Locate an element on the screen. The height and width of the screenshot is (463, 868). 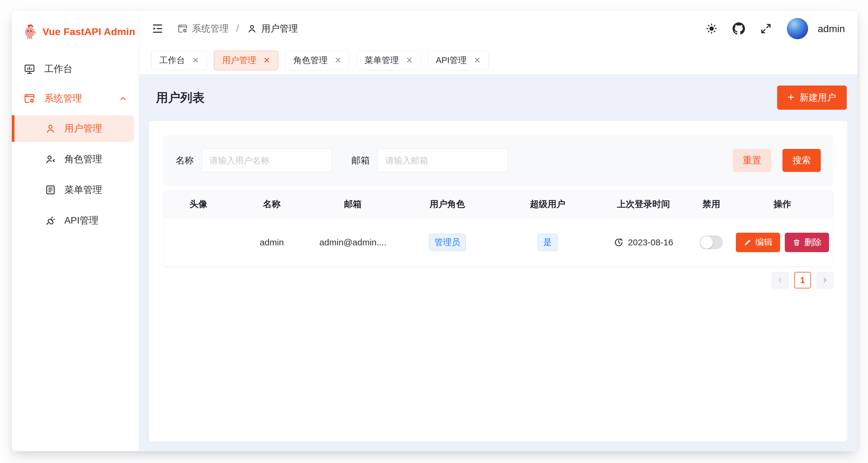
delete-button: 删除 is located at coordinates (807, 242).